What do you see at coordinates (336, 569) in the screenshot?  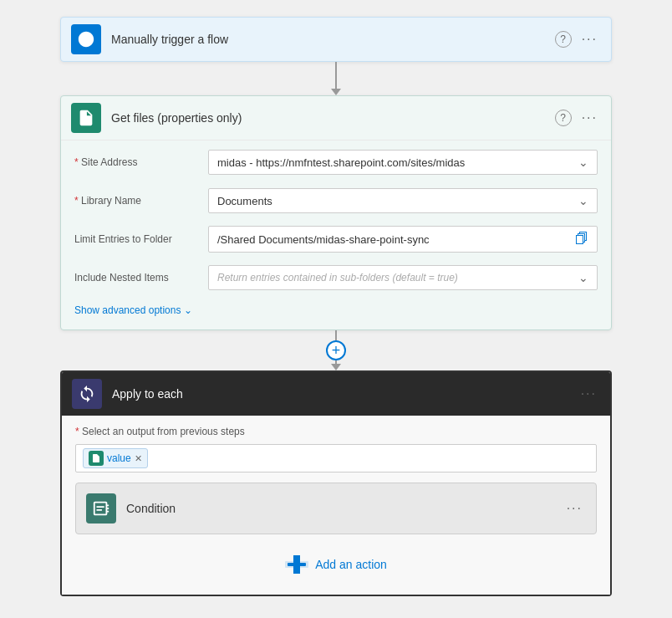 I see `add-action-area: Add an action` at bounding box center [336, 569].